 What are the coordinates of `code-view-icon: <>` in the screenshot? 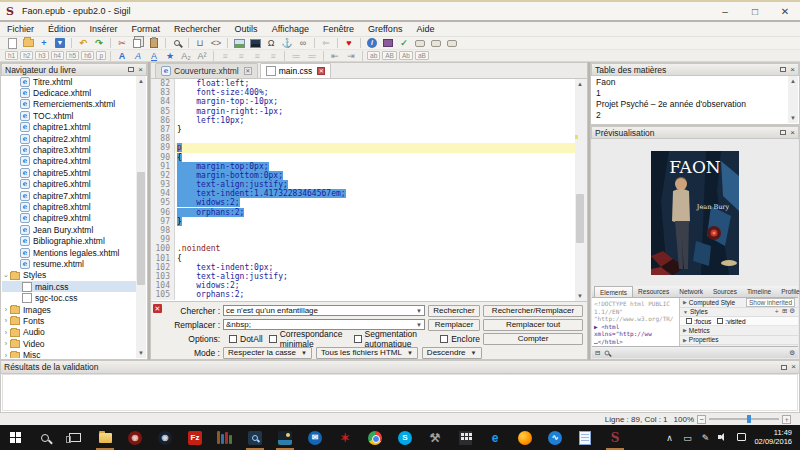 It's located at (216, 43).